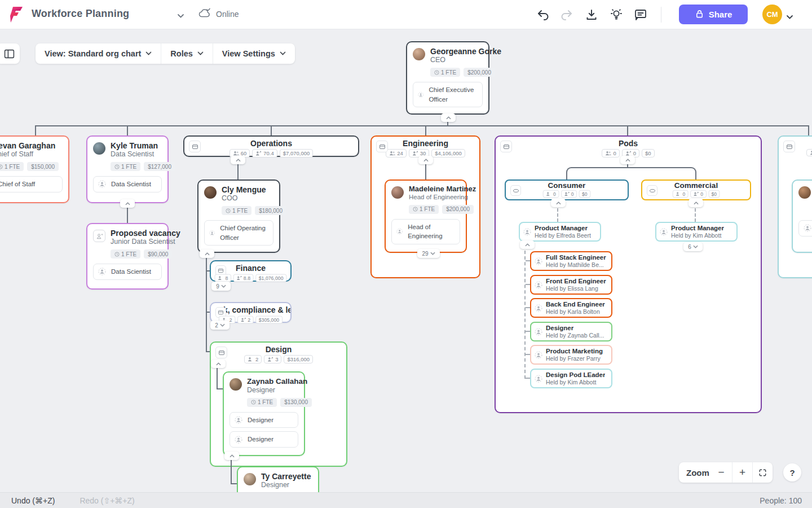 This screenshot has height=508, width=812. I want to click on pod-role-product-marketing: Product MarketingHeld by Frazer Parry, so click(571, 354).